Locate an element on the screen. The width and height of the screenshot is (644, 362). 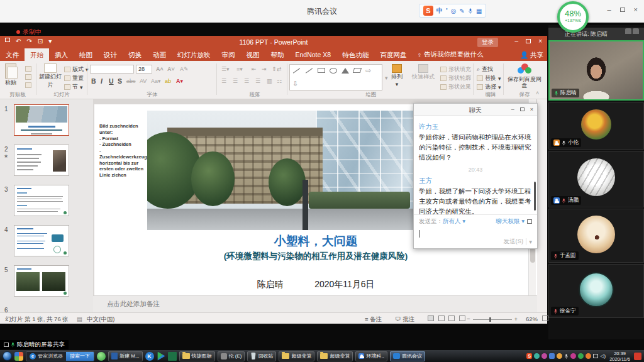
underline-button: U is located at coordinates (111, 81).